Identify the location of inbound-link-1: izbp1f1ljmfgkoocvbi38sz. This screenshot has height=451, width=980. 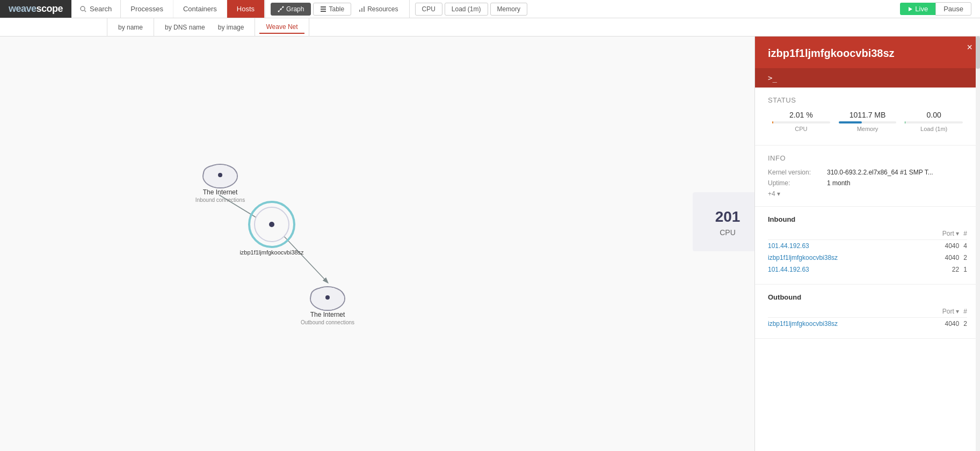
(803, 258).